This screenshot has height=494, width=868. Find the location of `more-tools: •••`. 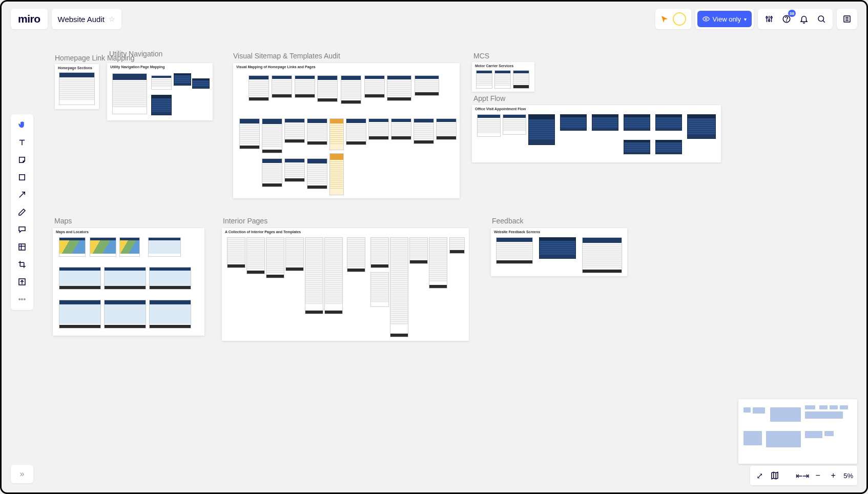

more-tools: ••• is located at coordinates (22, 299).